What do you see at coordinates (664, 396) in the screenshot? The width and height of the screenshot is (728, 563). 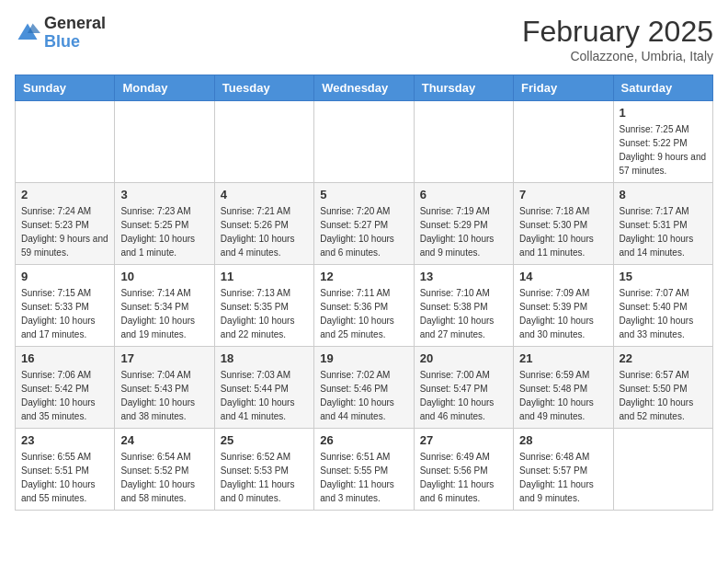 I see `day-info: Sunrise: 6:57 AM Sunset: 5:50 PM Dayligh…` at bounding box center [664, 396].